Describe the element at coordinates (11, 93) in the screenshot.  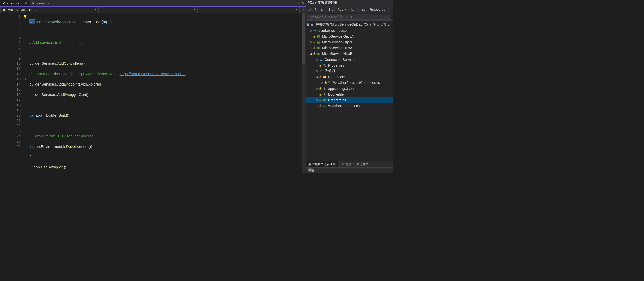
I see `line-gutter: 1234567891011121314151617181920212223242…` at that location.